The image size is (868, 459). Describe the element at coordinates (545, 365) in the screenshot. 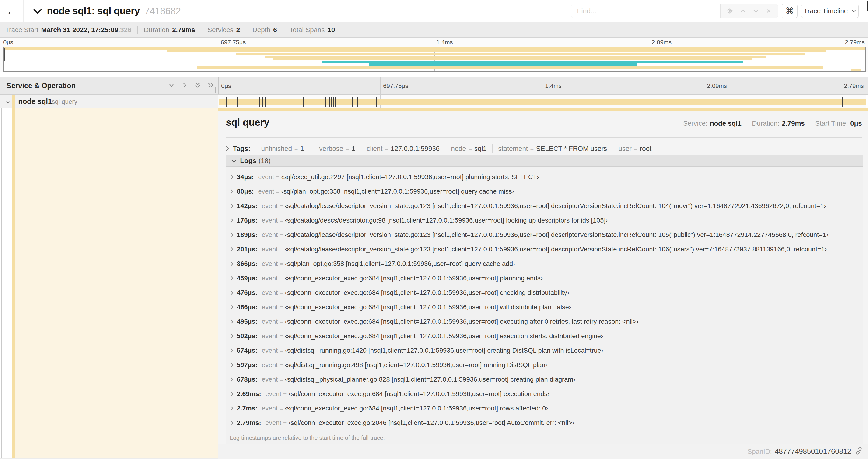

I see `log-entry: 597μs:event=‹sql/distsql_running.go:498 …` at that location.